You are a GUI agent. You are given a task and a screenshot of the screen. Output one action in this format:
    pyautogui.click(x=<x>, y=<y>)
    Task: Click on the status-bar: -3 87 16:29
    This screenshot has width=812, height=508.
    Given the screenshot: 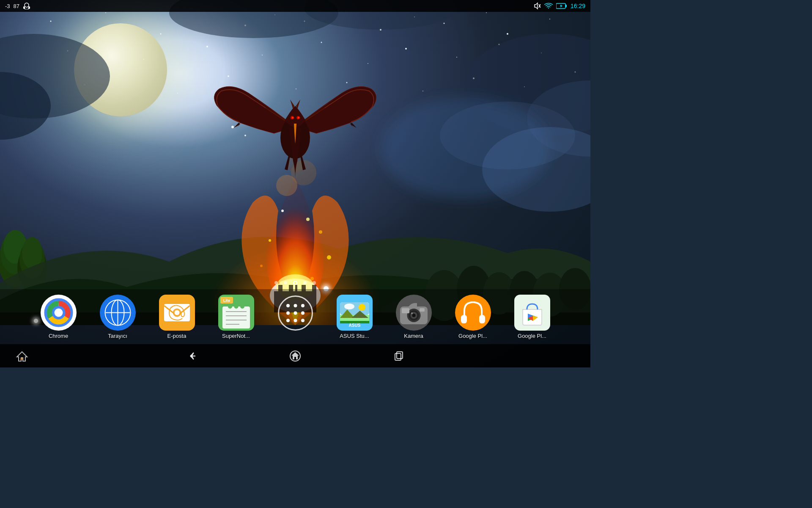 What is the action you would take?
    pyautogui.click(x=295, y=6)
    